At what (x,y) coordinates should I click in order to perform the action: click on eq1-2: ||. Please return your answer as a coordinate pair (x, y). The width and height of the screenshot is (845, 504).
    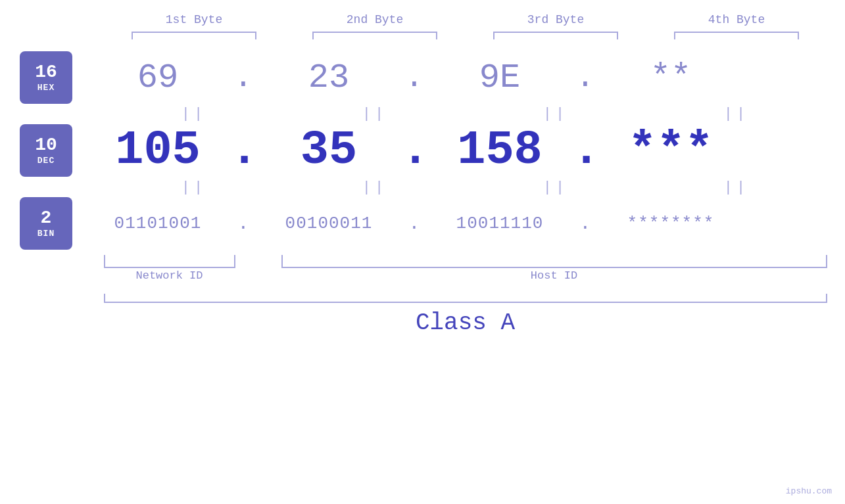
    Looking at the image, I should click on (375, 114).